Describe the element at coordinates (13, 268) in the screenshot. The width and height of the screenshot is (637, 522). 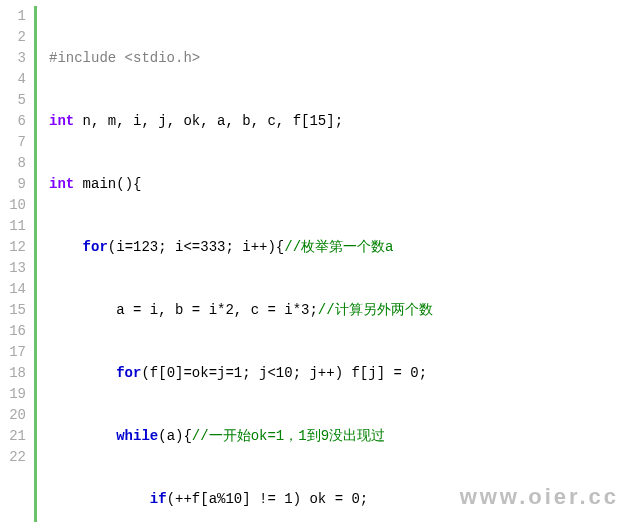
I see `line-number: 13` at that location.